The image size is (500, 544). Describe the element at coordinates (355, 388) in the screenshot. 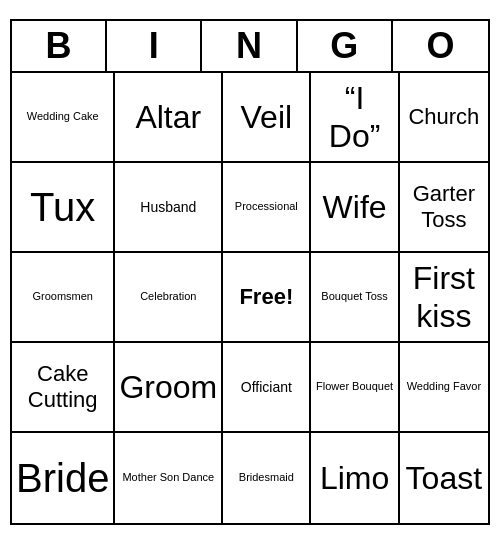

I see `bingo-cell: Flower Bouquet` at that location.